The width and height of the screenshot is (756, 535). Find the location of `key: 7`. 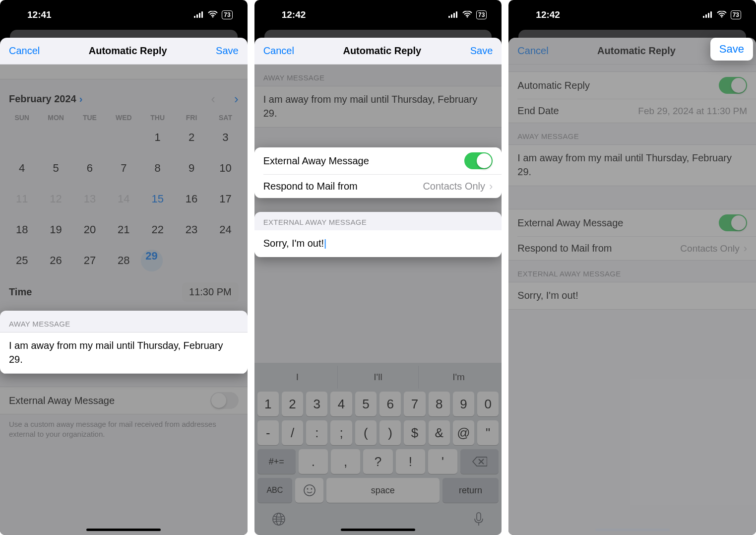

key: 7 is located at coordinates (415, 404).